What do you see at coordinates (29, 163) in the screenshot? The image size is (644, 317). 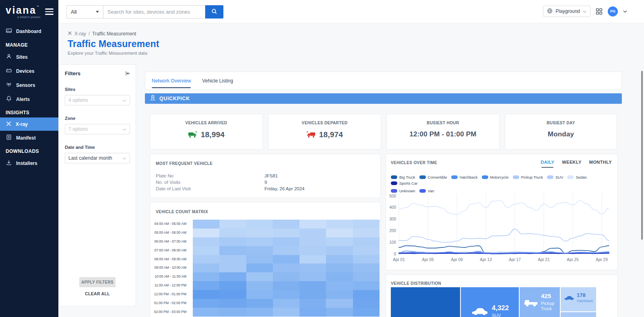 I see `sidebar-item-installers: Installers` at bounding box center [29, 163].